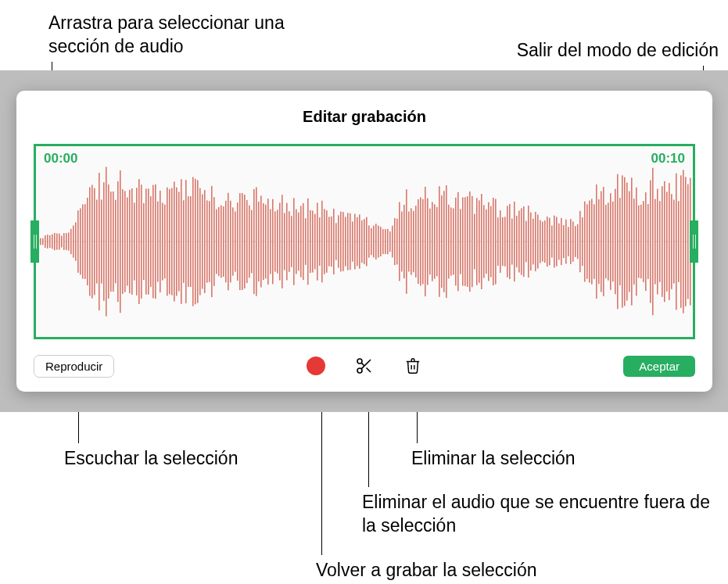  I want to click on trim-button, so click(364, 366).